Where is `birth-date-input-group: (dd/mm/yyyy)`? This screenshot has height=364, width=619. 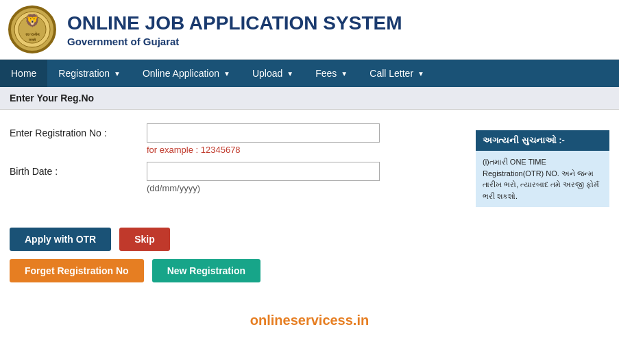
birth-date-input-group: (dd/mm/yyyy) is located at coordinates (263, 178).